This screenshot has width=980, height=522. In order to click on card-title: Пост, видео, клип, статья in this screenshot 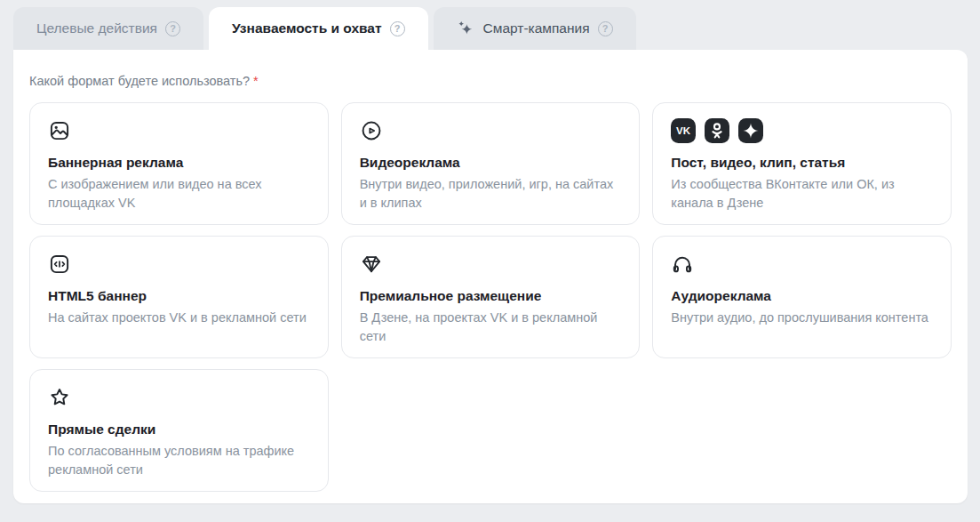, I will do `click(801, 163)`.